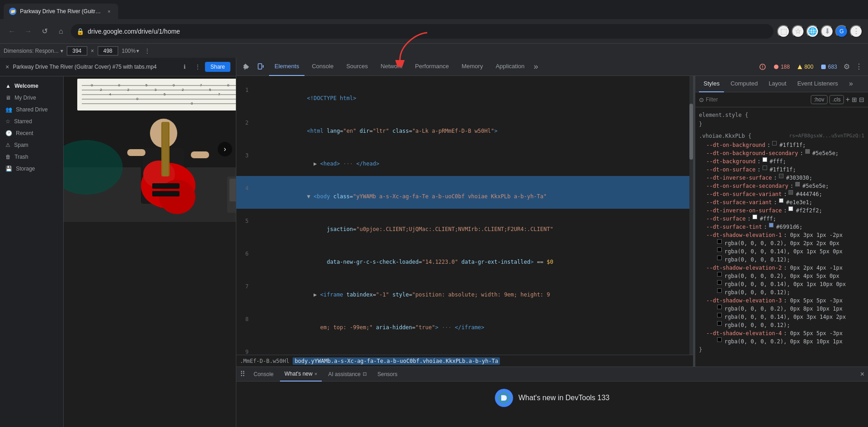  What do you see at coordinates (798, 31) in the screenshot?
I see `bookmark-button: ☆` at bounding box center [798, 31].